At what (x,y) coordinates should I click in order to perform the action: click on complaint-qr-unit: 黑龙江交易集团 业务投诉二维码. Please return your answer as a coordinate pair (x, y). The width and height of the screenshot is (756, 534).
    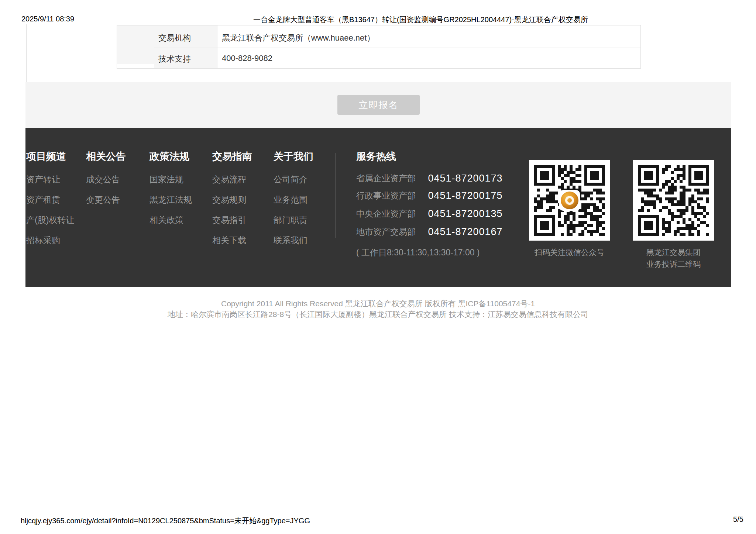
    Looking at the image, I should click on (673, 215).